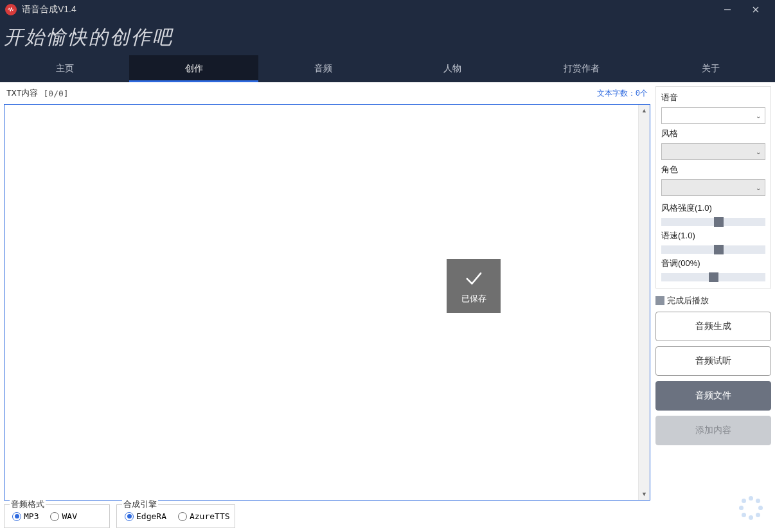 The image size is (775, 532). What do you see at coordinates (713, 361) in the screenshot?
I see `preview-button: 音频试听` at bounding box center [713, 361].